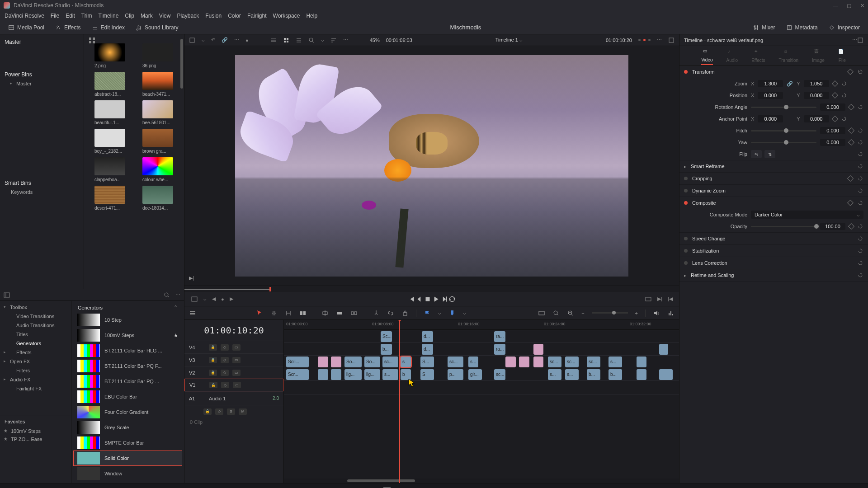 This screenshot has width=868, height=488. What do you see at coordinates (456, 375) in the screenshot?
I see `clip: p...` at bounding box center [456, 375].